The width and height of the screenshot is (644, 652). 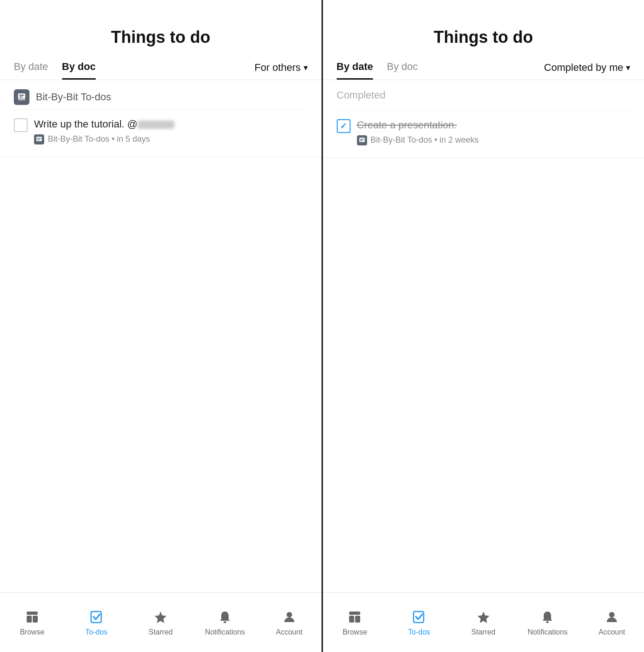 What do you see at coordinates (171, 131) in the screenshot?
I see `left-todo-body-1: Write up the tutorial. @ Bit-By-Bit To-d…` at bounding box center [171, 131].